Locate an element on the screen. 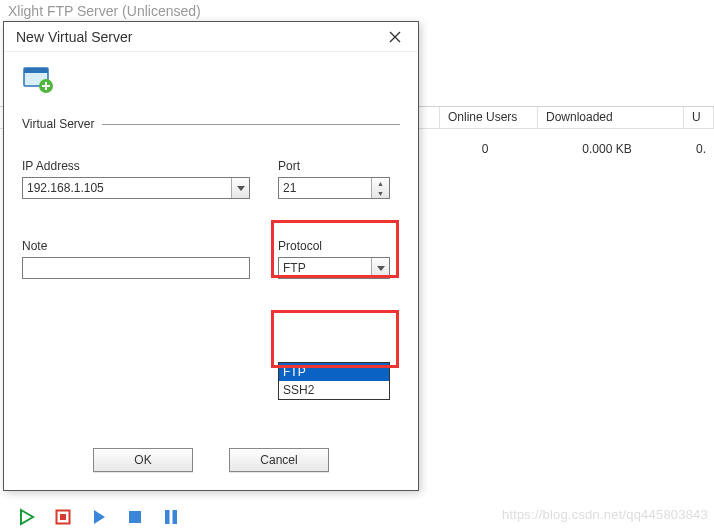  protocol-dropdown-button is located at coordinates (380, 268).